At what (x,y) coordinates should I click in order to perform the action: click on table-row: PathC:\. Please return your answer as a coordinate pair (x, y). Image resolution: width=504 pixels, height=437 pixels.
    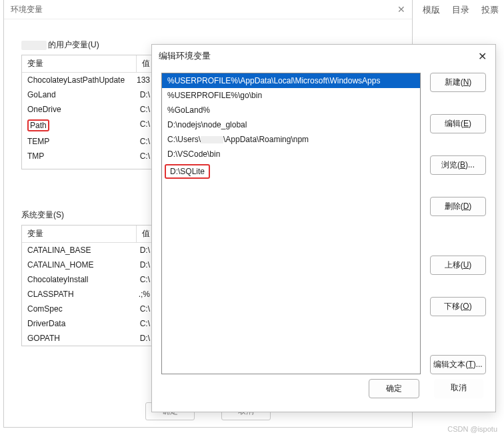
    Looking at the image, I should click on (89, 125).